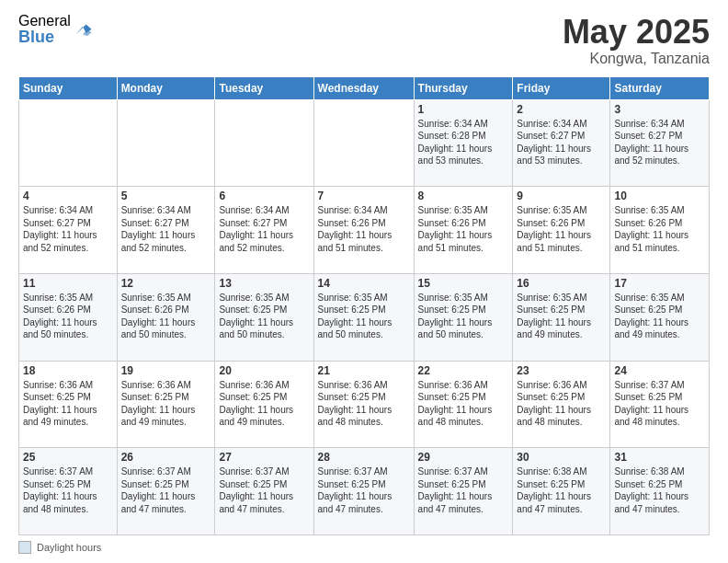  Describe the element at coordinates (463, 371) in the screenshot. I see `day-number: 22` at that location.